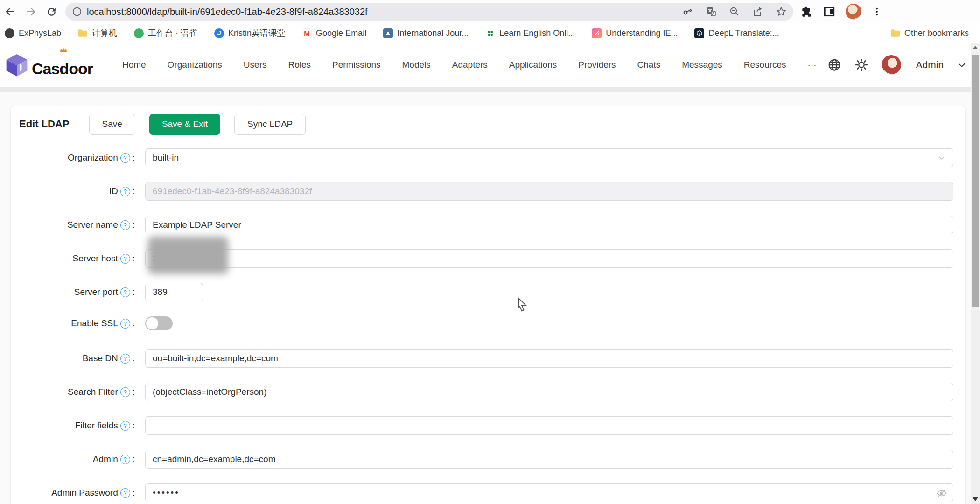 This screenshot has height=504, width=980. What do you see at coordinates (31, 12) in the screenshot?
I see `forward-button` at bounding box center [31, 12].